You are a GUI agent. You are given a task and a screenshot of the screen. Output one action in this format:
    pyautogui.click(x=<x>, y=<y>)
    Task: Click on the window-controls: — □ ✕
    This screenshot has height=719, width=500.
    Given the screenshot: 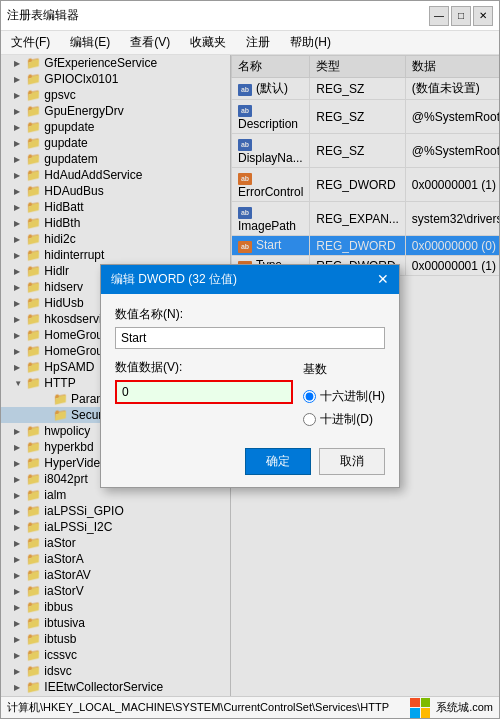 What is the action you would take?
    pyautogui.click(x=461, y=16)
    